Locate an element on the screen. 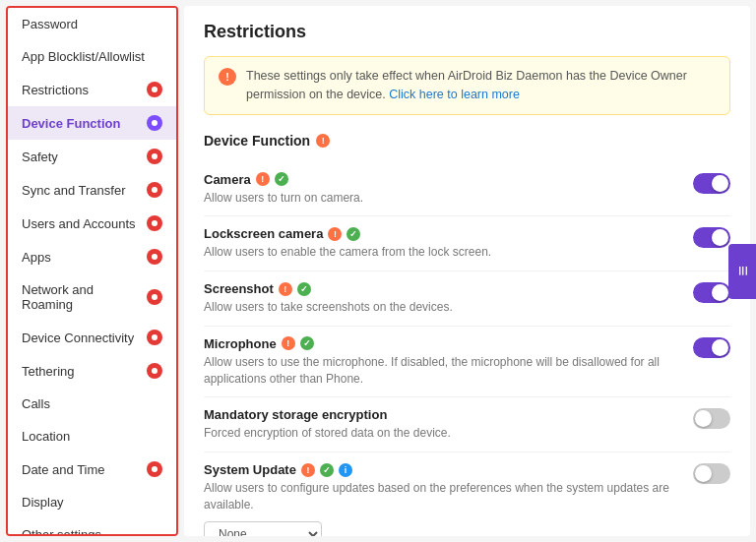  sidebar-item-users-accounts: Users and Accounts is located at coordinates (93, 223).